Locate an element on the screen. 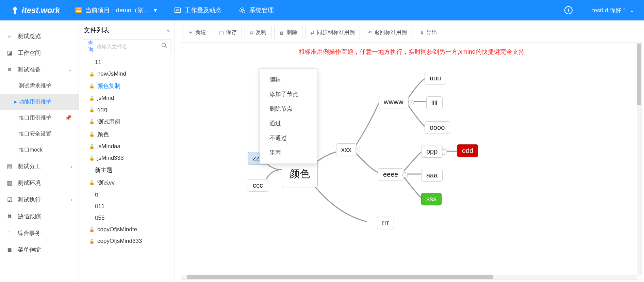  h-scroll-thumb is located at coordinates (340, 277).